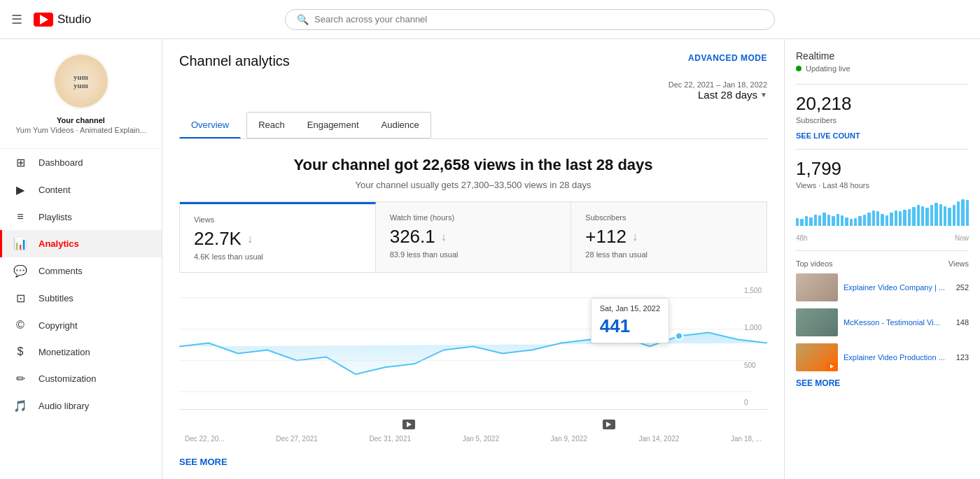 Image resolution: width=980 pixels, height=479 pixels. I want to click on sidebar-item-subtitles: ⊡ Subtitles, so click(81, 298).